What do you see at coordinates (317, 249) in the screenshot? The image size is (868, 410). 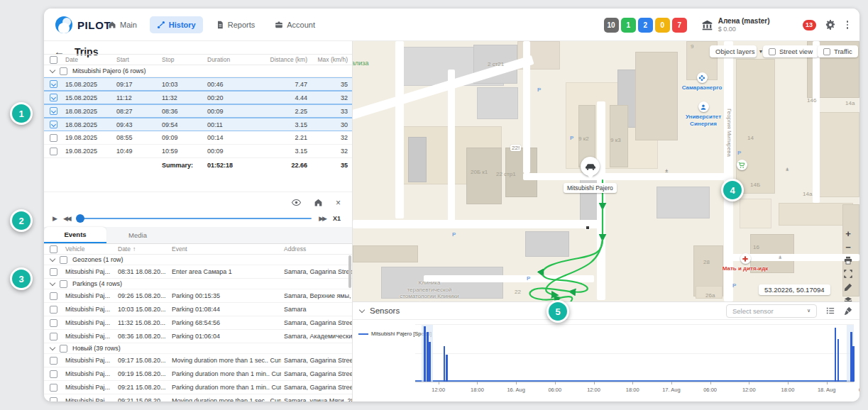 I see `events-column-header: Address` at bounding box center [317, 249].